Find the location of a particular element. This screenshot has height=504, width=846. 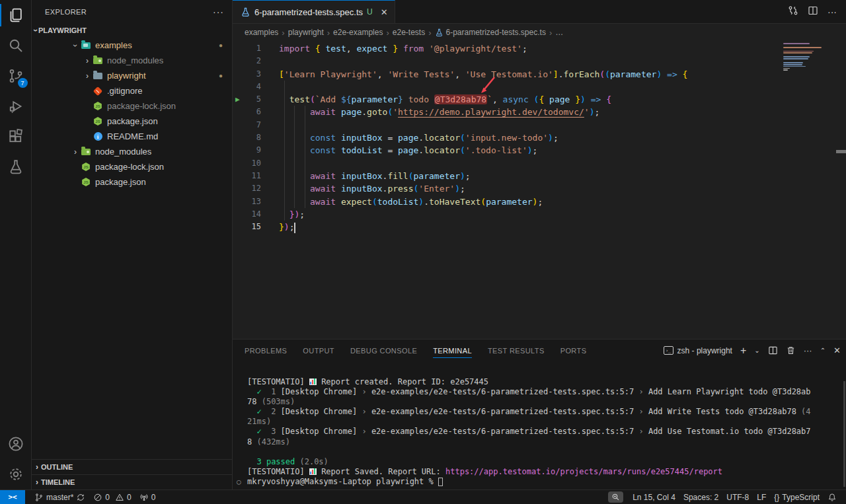

terminal-line is located at coordinates (547, 452).